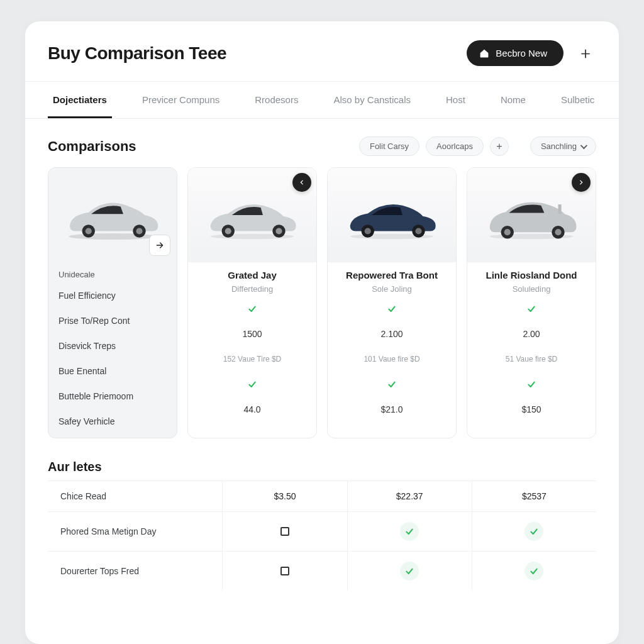  What do you see at coordinates (531, 289) in the screenshot?
I see `car-sub-2: Soluleding` at bounding box center [531, 289].